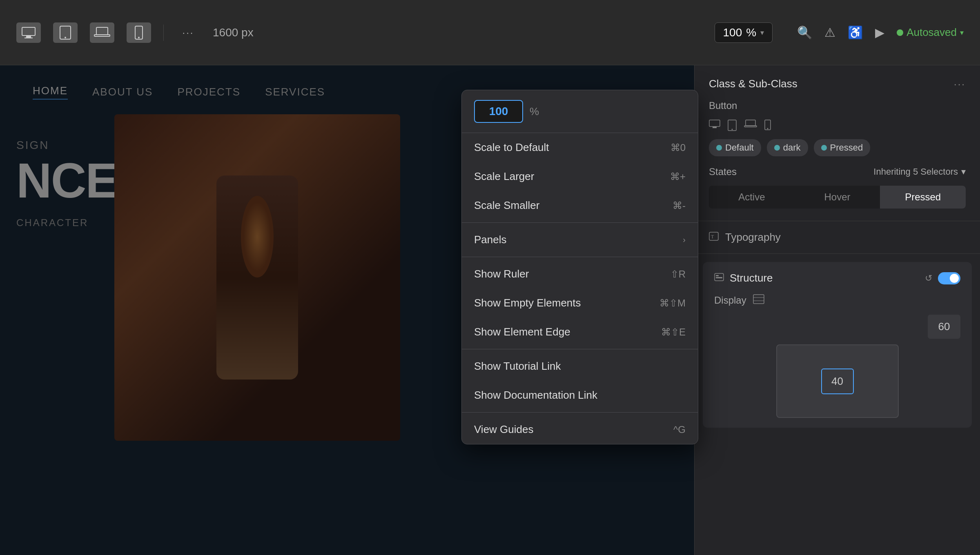 This screenshot has height=555, width=980. Describe the element at coordinates (837, 326) in the screenshot. I see `number-boxes: 60` at that location.